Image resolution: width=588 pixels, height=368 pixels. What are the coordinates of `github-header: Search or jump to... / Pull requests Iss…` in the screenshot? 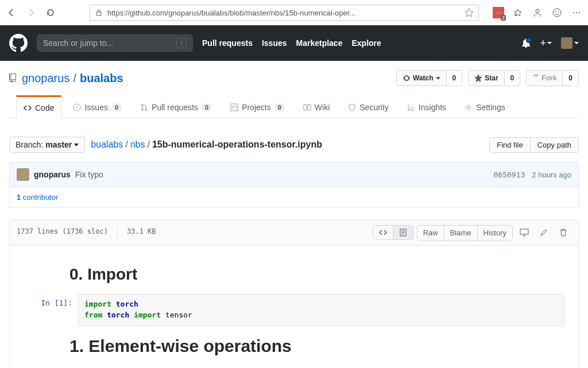 It's located at (294, 43).